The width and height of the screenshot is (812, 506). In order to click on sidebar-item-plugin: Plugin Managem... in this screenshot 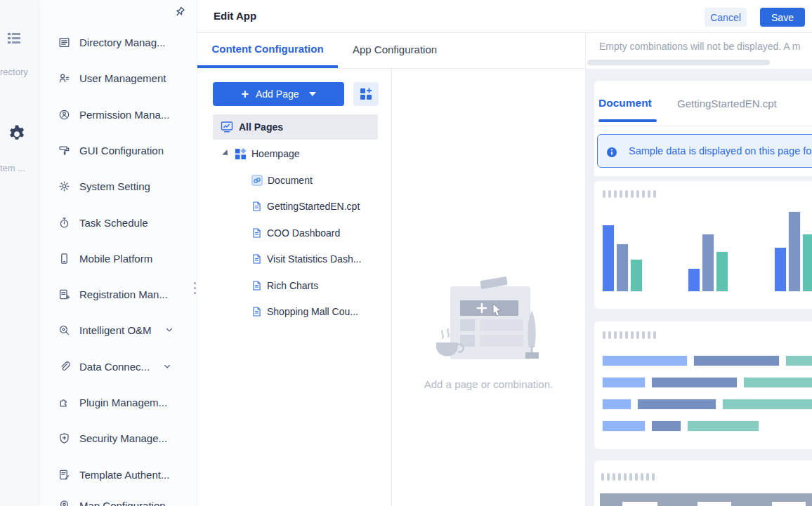, I will do `click(118, 402)`.